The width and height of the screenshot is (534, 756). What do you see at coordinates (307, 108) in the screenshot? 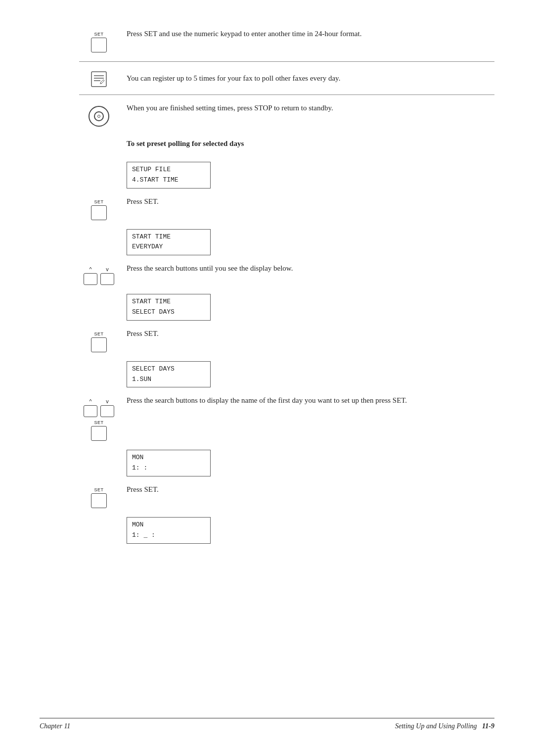
I see `stop-text: When you are finished setting times, pre…` at bounding box center [307, 108].